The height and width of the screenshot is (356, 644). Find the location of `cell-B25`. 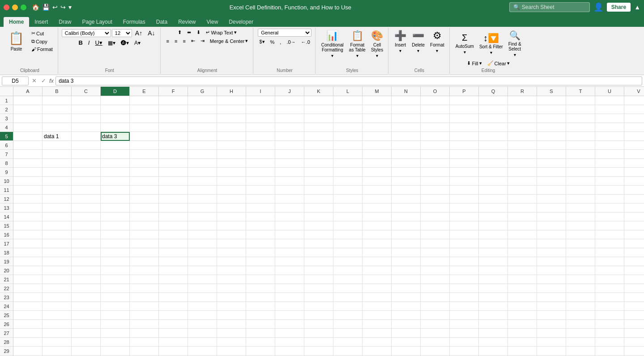

cell-B25 is located at coordinates (57, 315).